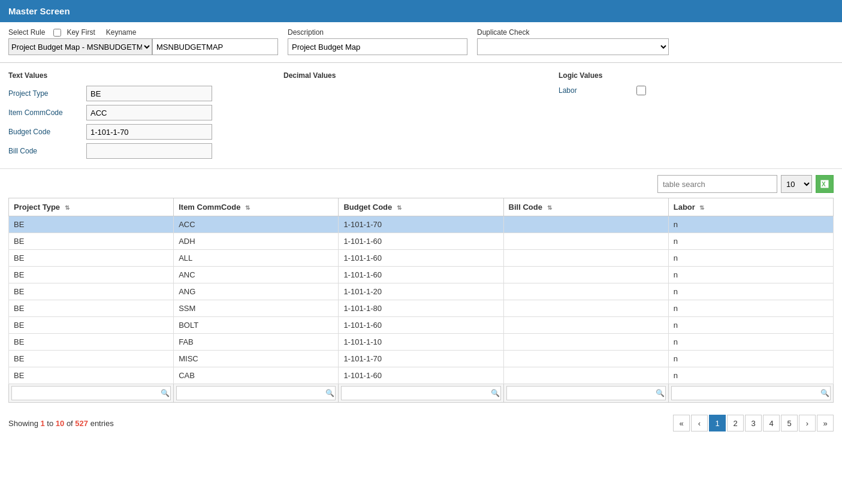 The width and height of the screenshot is (842, 504). What do you see at coordinates (91, 393) in the screenshot?
I see `filter-input-project-type` at bounding box center [91, 393].